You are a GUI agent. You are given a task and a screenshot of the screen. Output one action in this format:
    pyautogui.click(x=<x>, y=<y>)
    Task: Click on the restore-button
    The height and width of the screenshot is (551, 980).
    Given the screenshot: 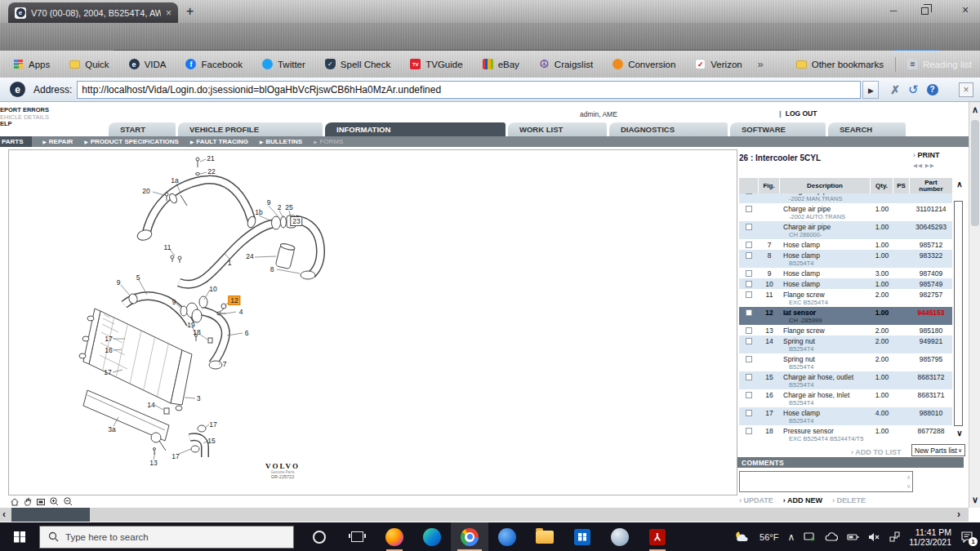 What is the action you would take?
    pyautogui.click(x=924, y=11)
    